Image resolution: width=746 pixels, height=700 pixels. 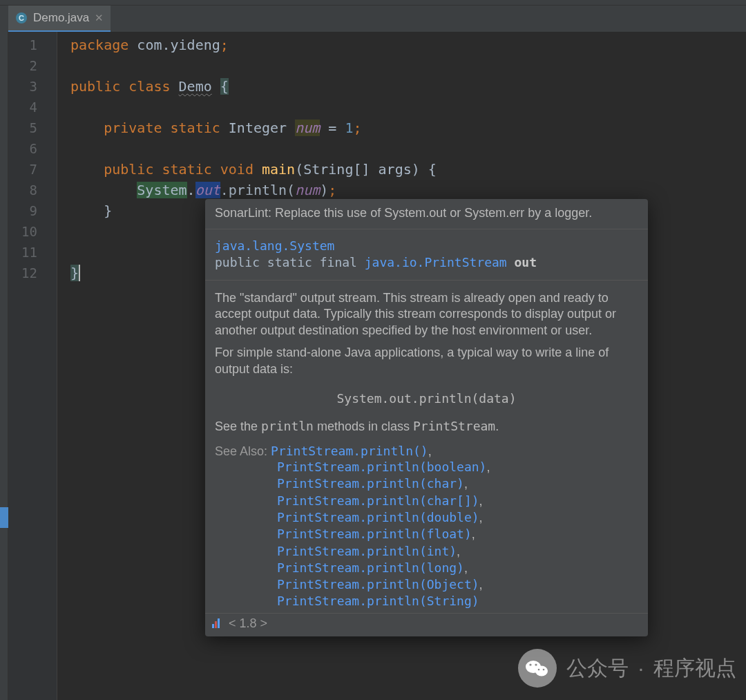 What do you see at coordinates (217, 623) in the screenshot?
I see `module-icon` at bounding box center [217, 623].